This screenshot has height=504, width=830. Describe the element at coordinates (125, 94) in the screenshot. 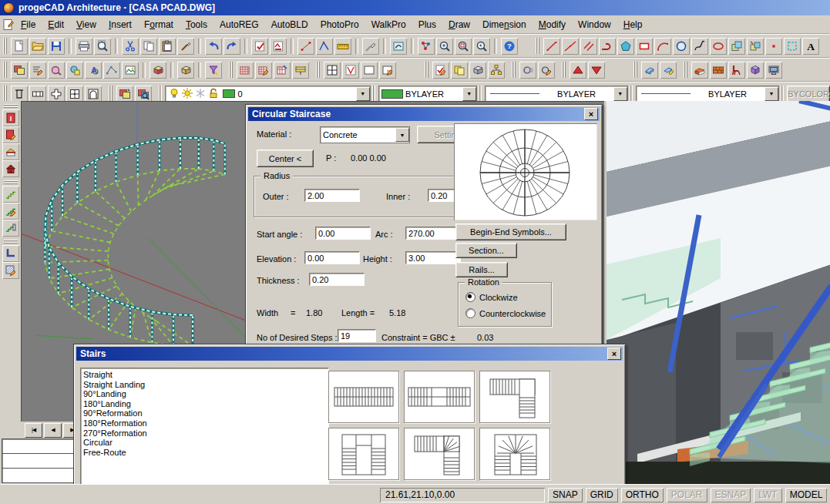

I see `layers-red-button` at that location.